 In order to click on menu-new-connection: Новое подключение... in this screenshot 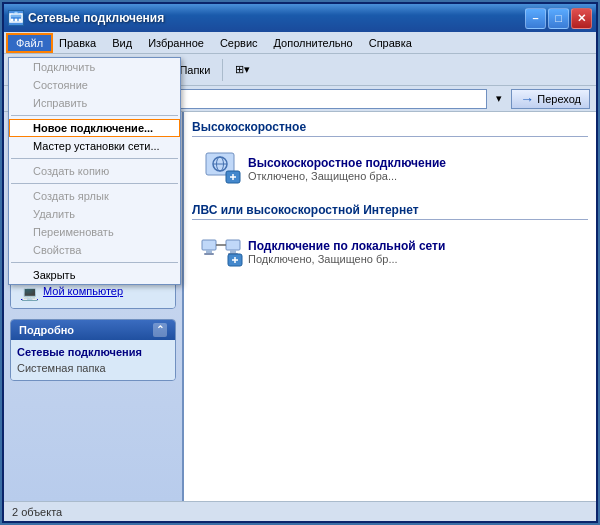, I will do `click(94, 128)`.